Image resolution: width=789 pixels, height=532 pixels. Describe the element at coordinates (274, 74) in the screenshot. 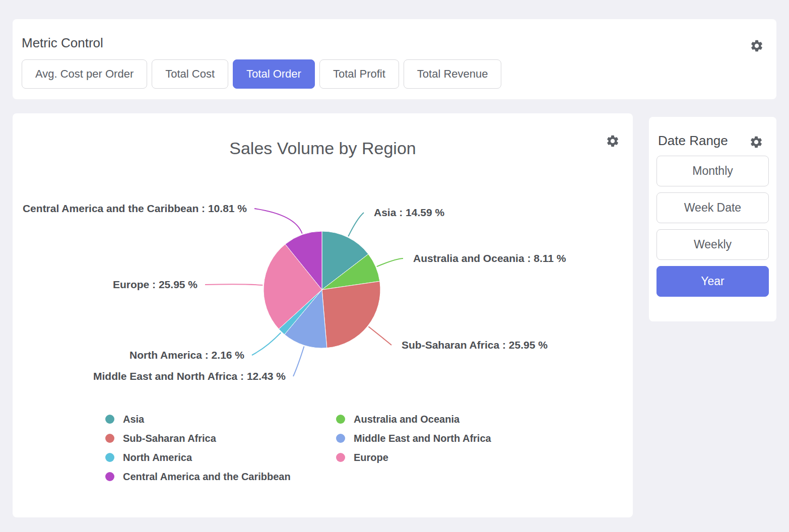

I see `metric-button-total-order: Total Order` at that location.